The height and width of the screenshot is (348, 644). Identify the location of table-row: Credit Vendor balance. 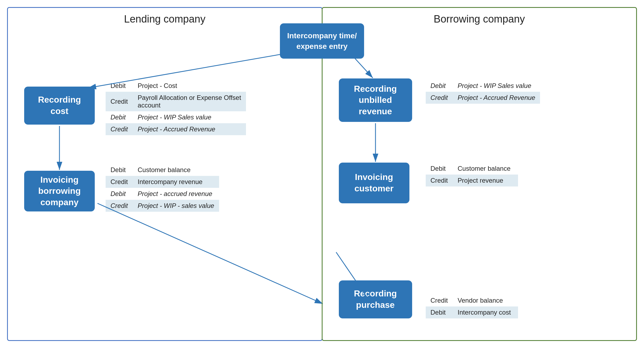
(472, 300).